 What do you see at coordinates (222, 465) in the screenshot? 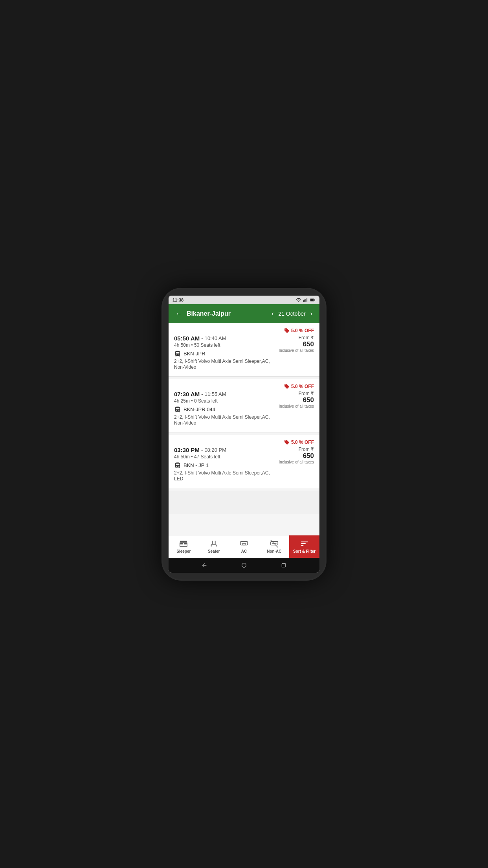
I see `bus-name-row: BKN - JP 1` at bounding box center [222, 465].